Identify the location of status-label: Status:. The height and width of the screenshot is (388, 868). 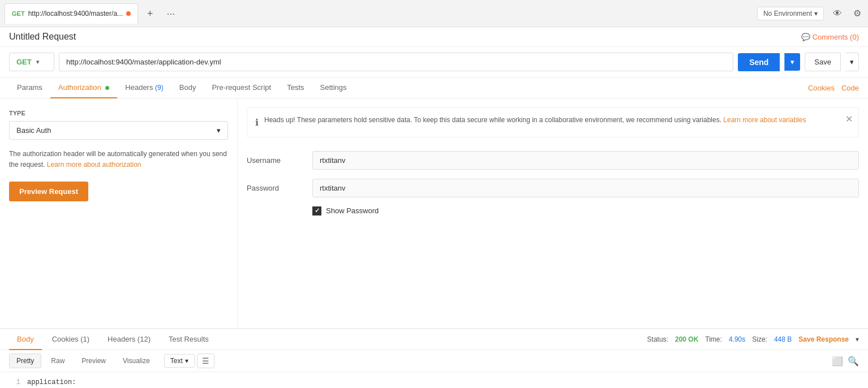
(658, 339).